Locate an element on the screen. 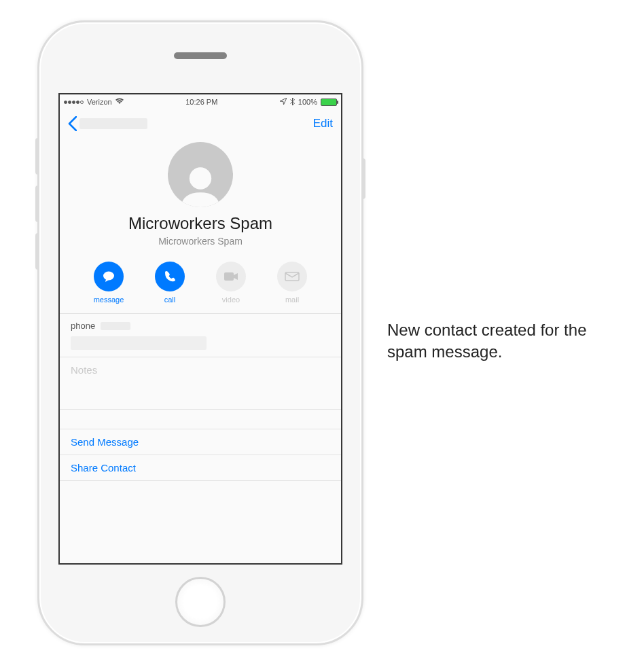 This screenshot has height=659, width=644. earpiece is located at coordinates (200, 56).